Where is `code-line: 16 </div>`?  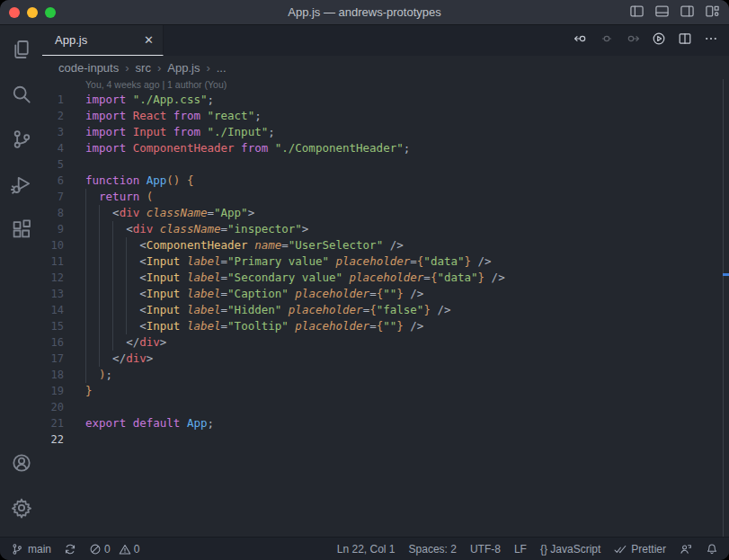
code-line: 16 </div> is located at coordinates (386, 342).